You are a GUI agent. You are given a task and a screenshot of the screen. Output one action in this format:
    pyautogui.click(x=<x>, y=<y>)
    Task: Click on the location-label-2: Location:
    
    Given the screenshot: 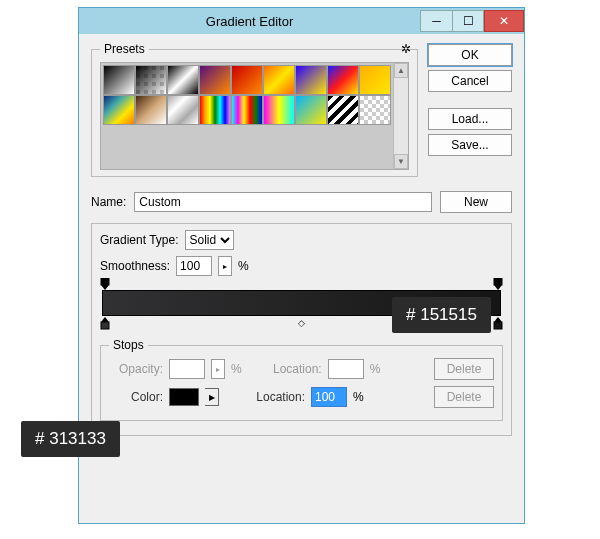 What is the action you would take?
    pyautogui.click(x=278, y=397)
    